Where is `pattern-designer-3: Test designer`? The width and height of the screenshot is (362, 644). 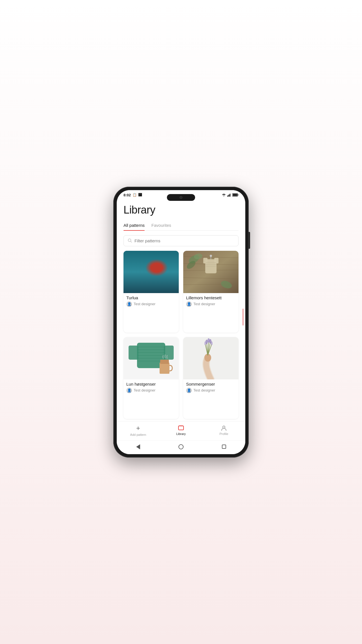 pattern-designer-3: Test designer is located at coordinates (151, 390).